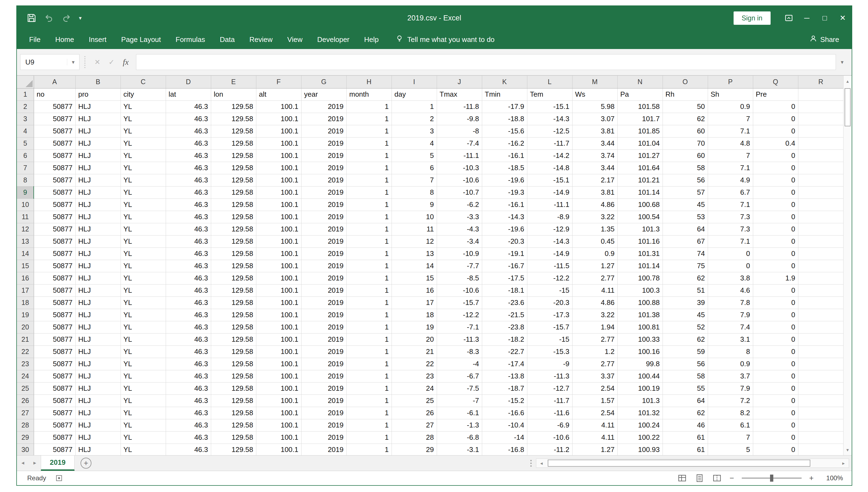  What do you see at coordinates (730, 449) in the screenshot?
I see `cell-P30: 5` at bounding box center [730, 449].